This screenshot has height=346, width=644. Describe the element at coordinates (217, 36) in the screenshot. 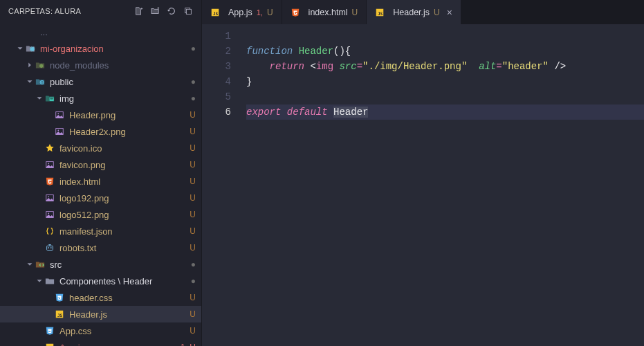

I see `line-number: 1` at that location.